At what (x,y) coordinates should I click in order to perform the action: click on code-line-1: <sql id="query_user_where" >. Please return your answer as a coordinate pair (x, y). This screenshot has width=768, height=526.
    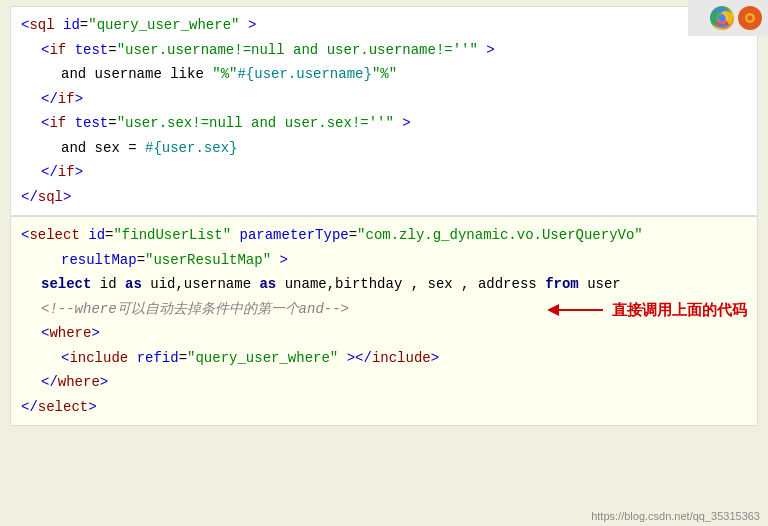
    Looking at the image, I should click on (384, 26).